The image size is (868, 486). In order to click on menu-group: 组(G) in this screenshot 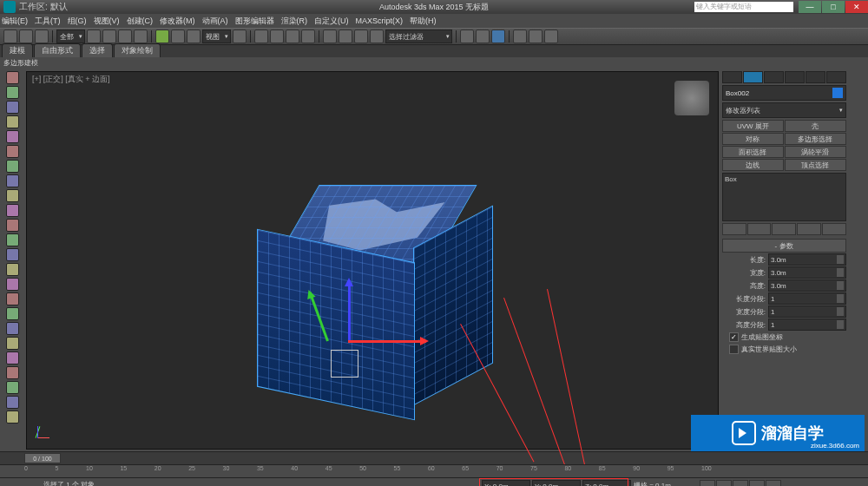, I will do `click(77, 21)`.